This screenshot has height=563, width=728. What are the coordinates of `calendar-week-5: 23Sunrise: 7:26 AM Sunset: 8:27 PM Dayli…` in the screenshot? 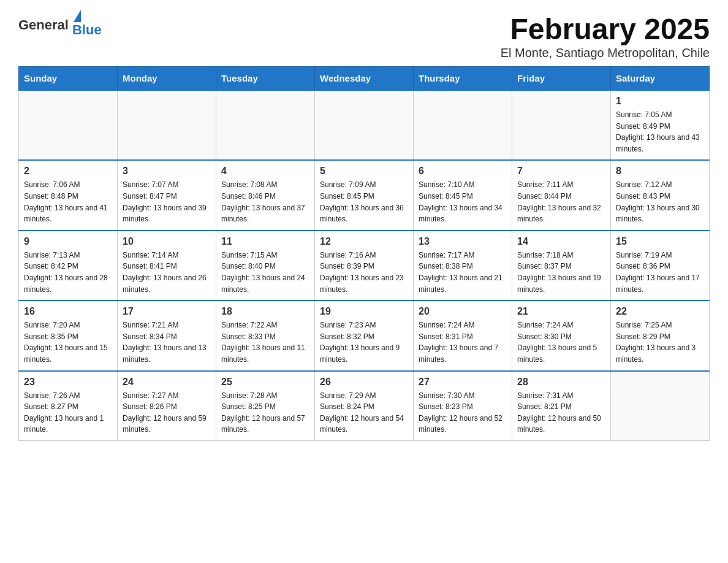 It's located at (364, 406).